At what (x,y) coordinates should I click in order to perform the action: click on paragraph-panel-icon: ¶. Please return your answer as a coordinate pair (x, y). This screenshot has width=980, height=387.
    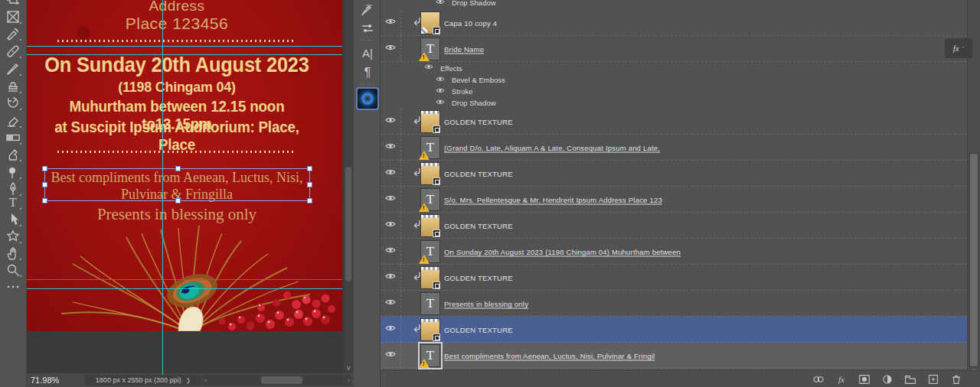
    Looking at the image, I should click on (368, 73).